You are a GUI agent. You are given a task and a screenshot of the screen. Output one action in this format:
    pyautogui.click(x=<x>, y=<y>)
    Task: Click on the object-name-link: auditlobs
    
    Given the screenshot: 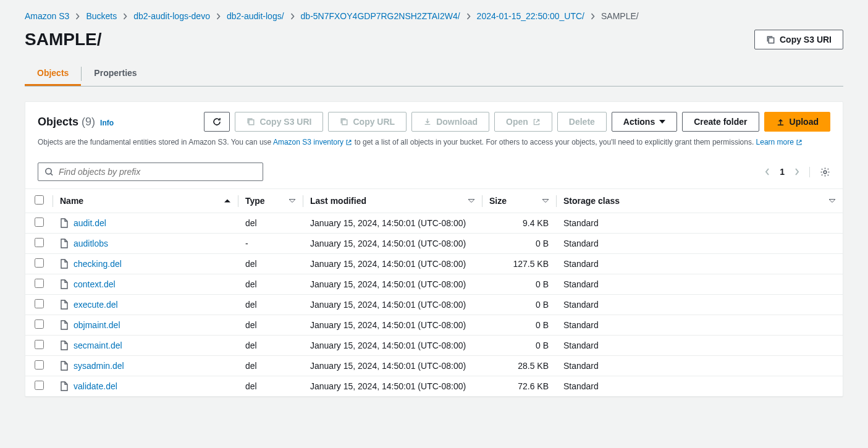 What is the action you would take?
    pyautogui.click(x=91, y=243)
    